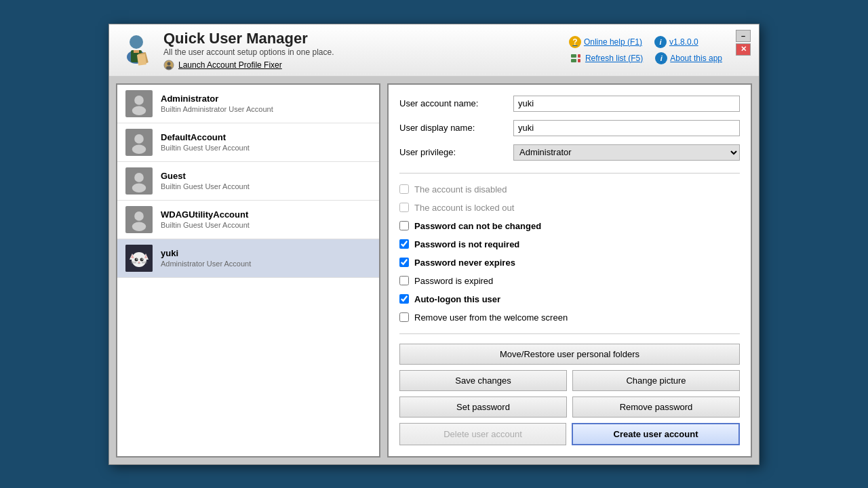  I want to click on display-name-input, so click(627, 128).